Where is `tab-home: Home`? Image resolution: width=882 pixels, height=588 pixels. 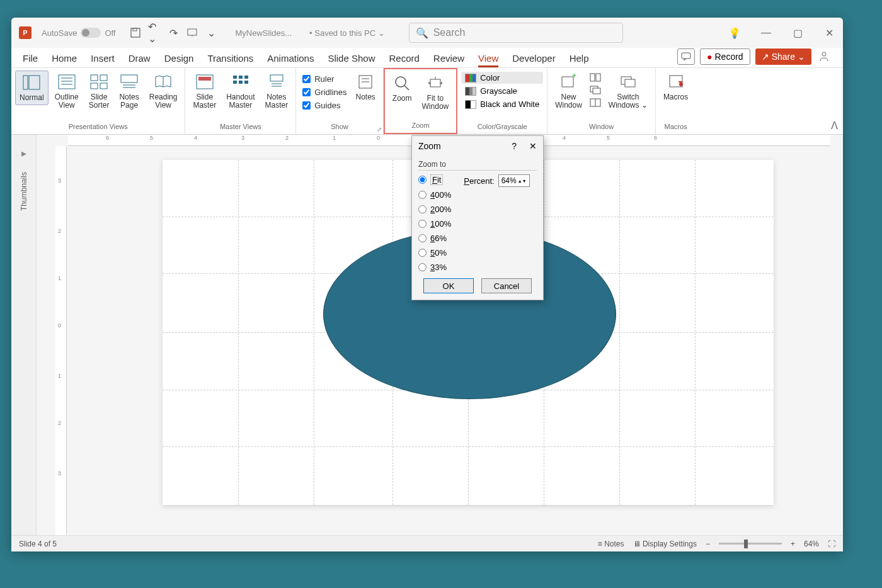
tab-home: Home is located at coordinates (64, 60).